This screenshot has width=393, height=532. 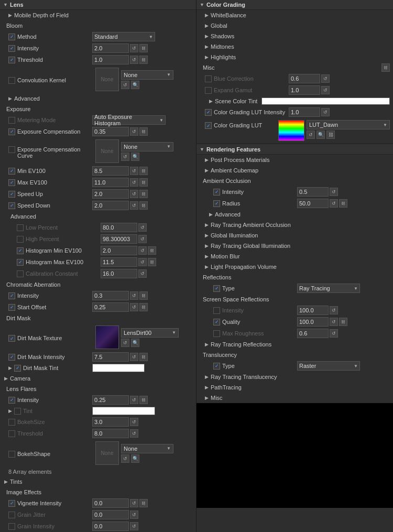 I want to click on dirt-mask-header: Dirt Mask, so click(x=98, y=318).